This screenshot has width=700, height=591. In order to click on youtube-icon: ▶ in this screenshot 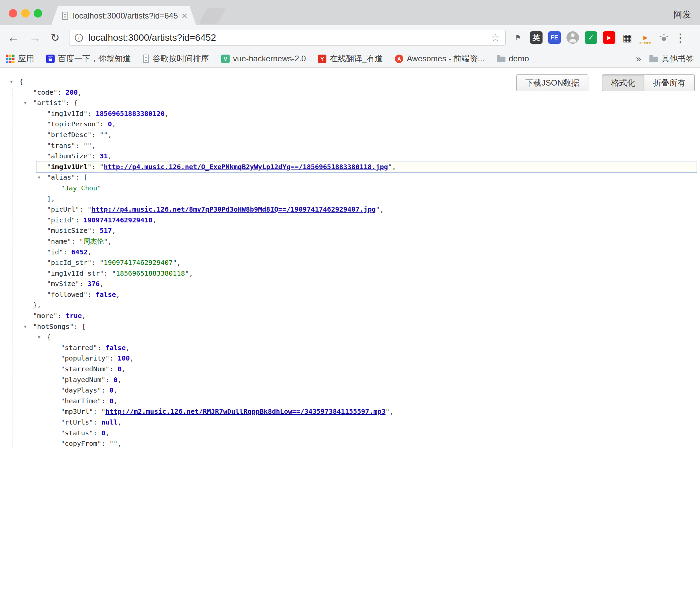, I will do `click(609, 38)`.